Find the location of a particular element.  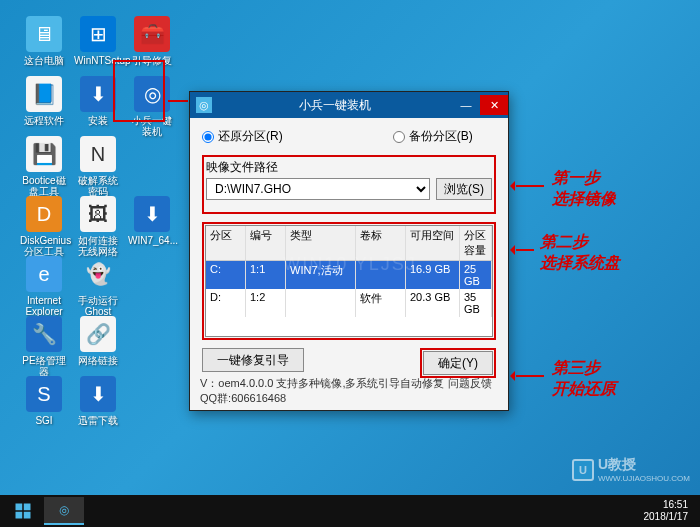

column-header: 分区容量 is located at coordinates (476, 243).